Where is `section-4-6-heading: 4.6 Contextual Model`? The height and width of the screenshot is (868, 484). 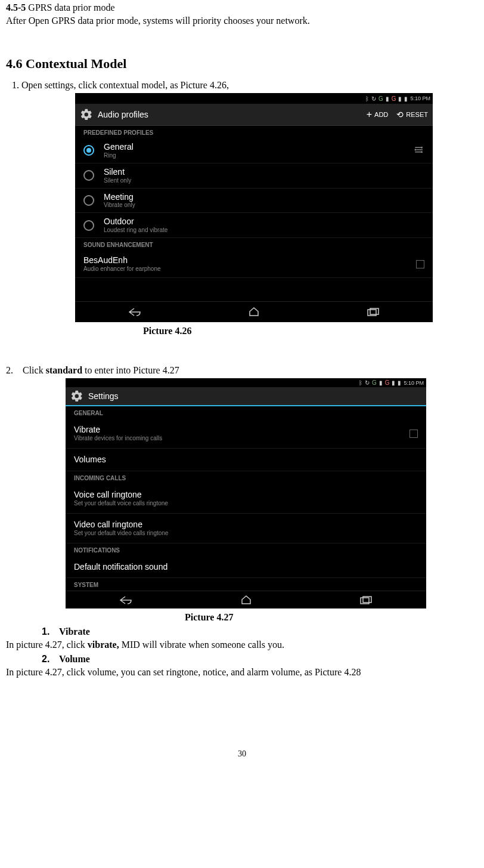 section-4-6-heading: 4.6 Contextual Model is located at coordinates (242, 64).